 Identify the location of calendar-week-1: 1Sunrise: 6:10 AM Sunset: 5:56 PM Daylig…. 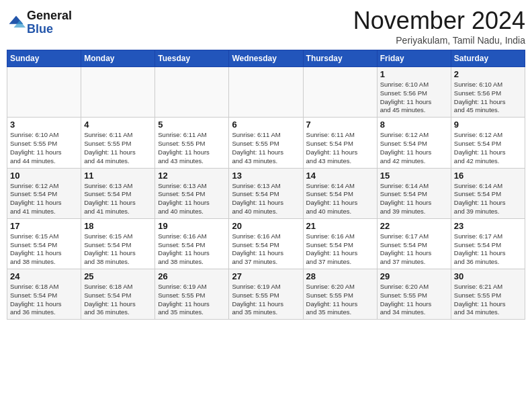
(266, 93).